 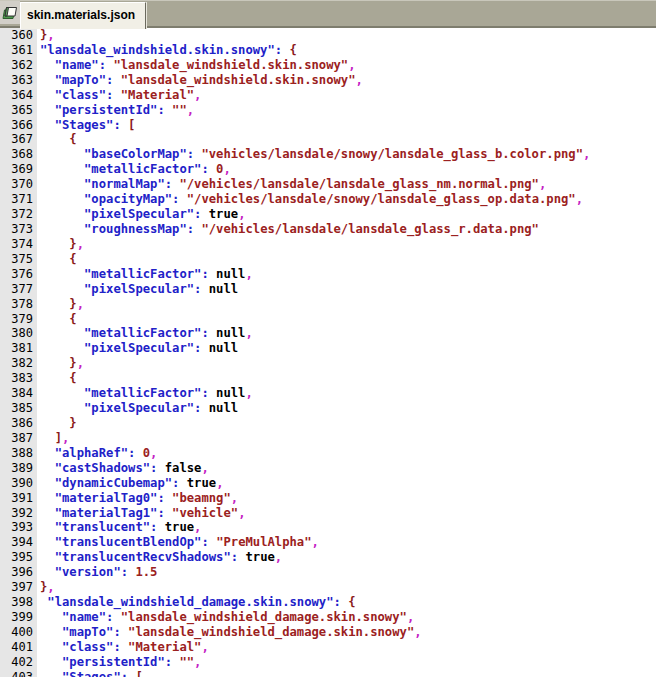 I want to click on code-line: "name": "lansdale_windshield.skin.snowy"…, so click(x=348, y=66).